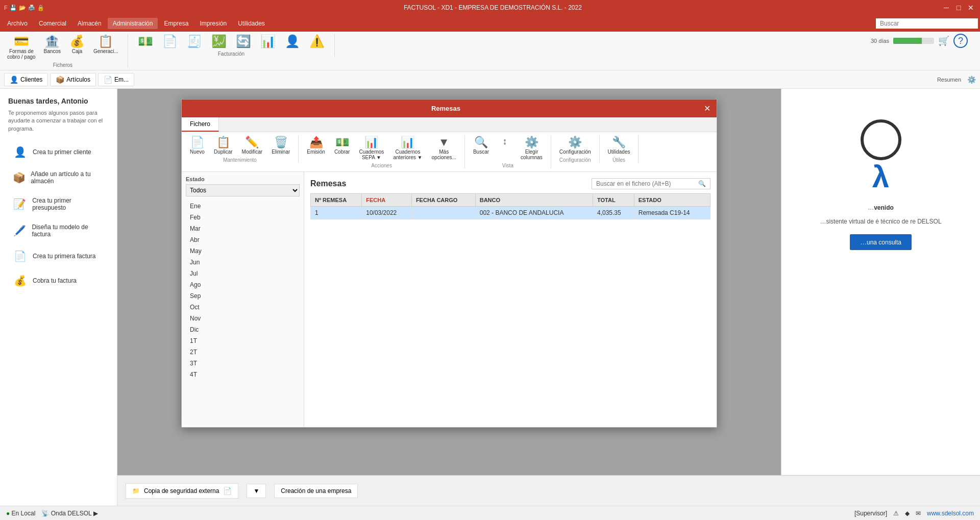 The image size is (980, 520). What do you see at coordinates (58, 152) in the screenshot?
I see `sidebar-item-cliente: 👤 Crea tu primer cliente` at bounding box center [58, 152].